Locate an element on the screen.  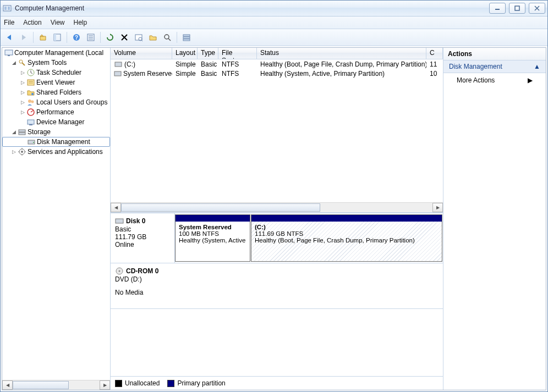
disk-row: CD-ROM 0 DVD (D:) No Media is located at coordinates (277, 286).